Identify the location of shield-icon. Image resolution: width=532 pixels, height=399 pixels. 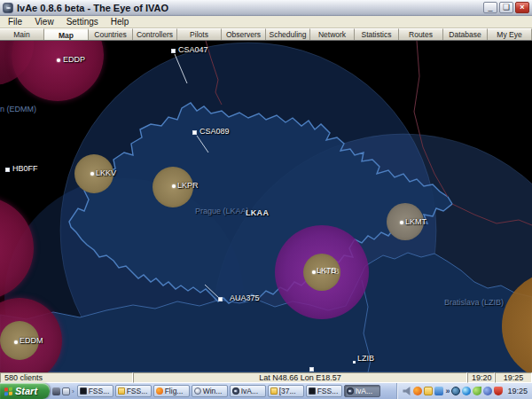
(498, 391).